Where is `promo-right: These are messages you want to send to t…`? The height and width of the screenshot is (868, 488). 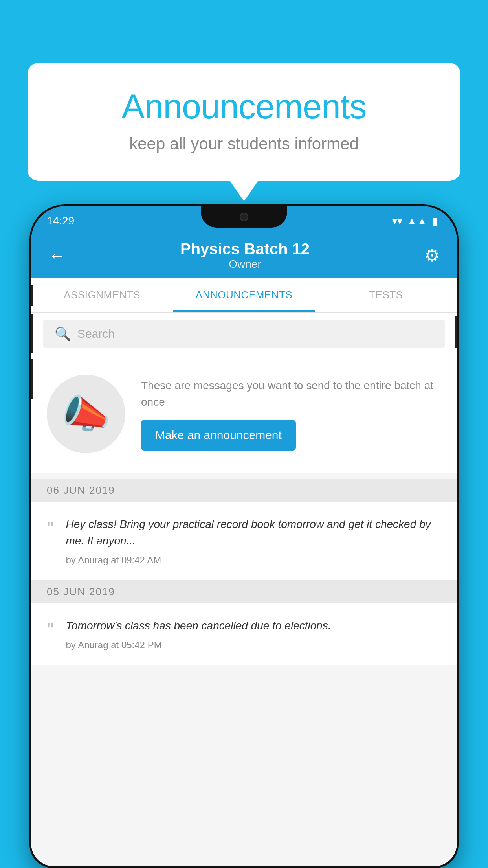
promo-right: These are messages you want to send to t… is located at coordinates (291, 414).